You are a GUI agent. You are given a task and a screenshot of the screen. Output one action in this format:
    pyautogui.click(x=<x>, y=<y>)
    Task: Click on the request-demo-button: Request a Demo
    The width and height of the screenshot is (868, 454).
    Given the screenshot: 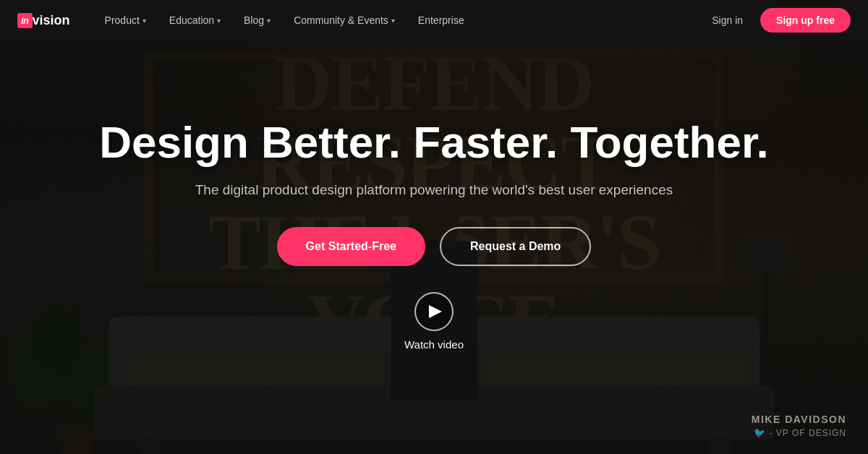 What is the action you would take?
    pyautogui.click(x=515, y=247)
    